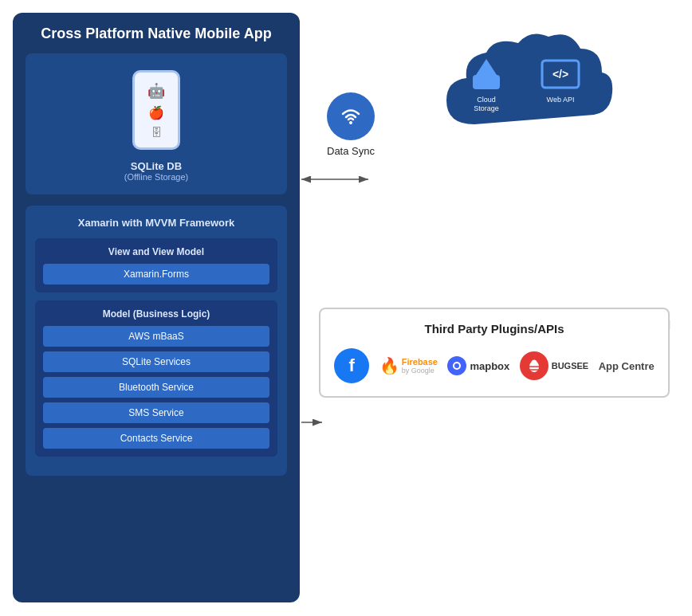 This screenshot has width=692, height=616. What do you see at coordinates (351, 116) in the screenshot?
I see `wifi-icon` at bounding box center [351, 116].